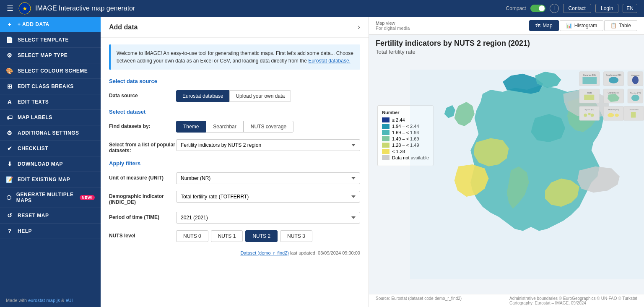 The image size is (644, 307). What do you see at coordinates (574, 301) in the screenshot?
I see `copyright-text: Administrative boundaries © EuroGeograph…` at bounding box center [574, 301].